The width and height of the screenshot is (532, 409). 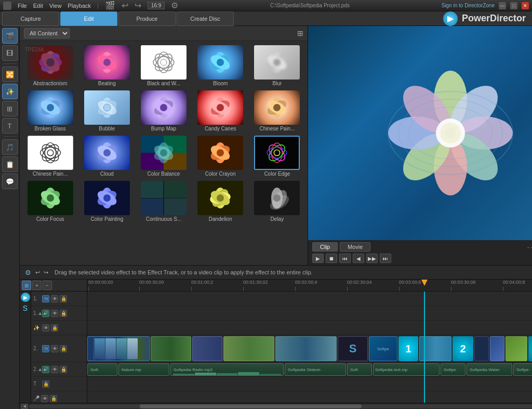 I want to click on sidebar-btn-titles: T, so click(x=10, y=126).